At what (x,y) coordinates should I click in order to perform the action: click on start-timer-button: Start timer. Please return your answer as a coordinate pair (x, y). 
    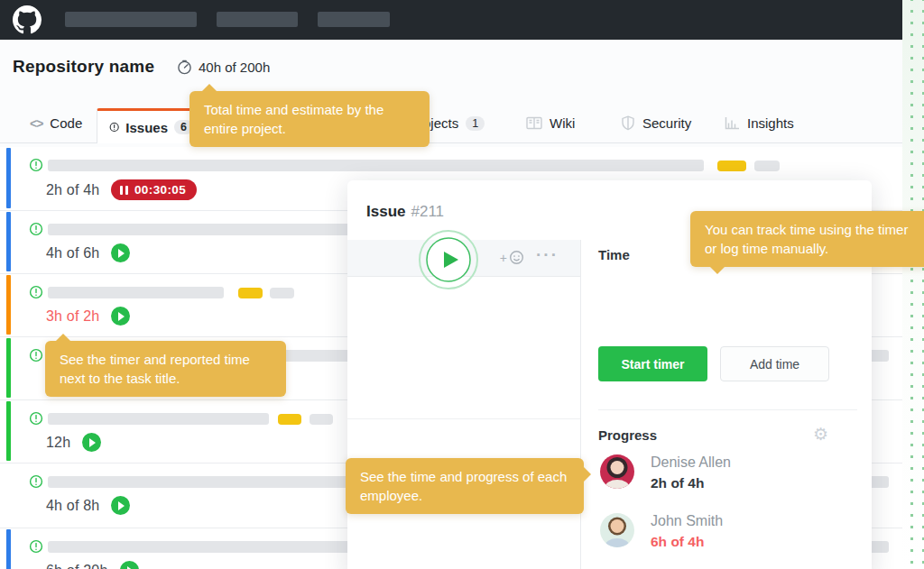
    Looking at the image, I should click on (653, 364).